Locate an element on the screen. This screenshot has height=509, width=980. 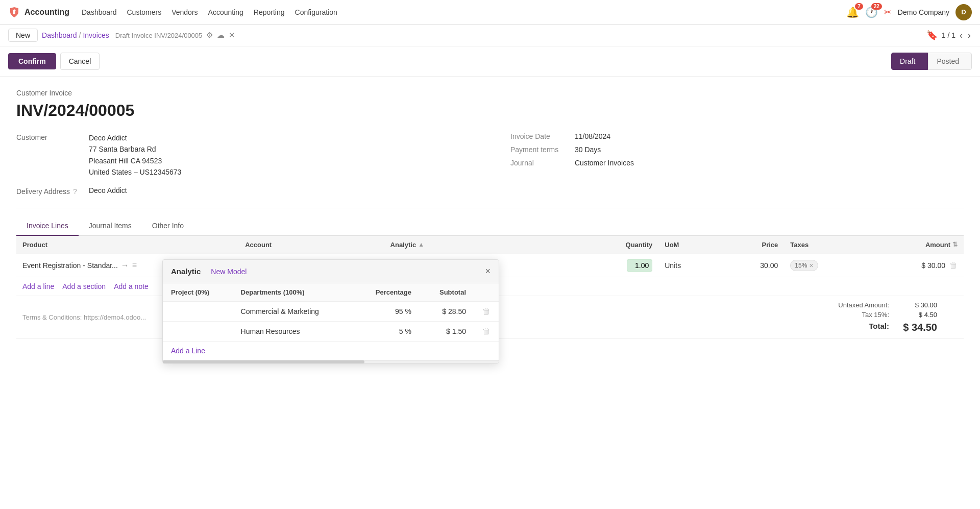
notification-bell: 🔔 7 is located at coordinates (852, 12).